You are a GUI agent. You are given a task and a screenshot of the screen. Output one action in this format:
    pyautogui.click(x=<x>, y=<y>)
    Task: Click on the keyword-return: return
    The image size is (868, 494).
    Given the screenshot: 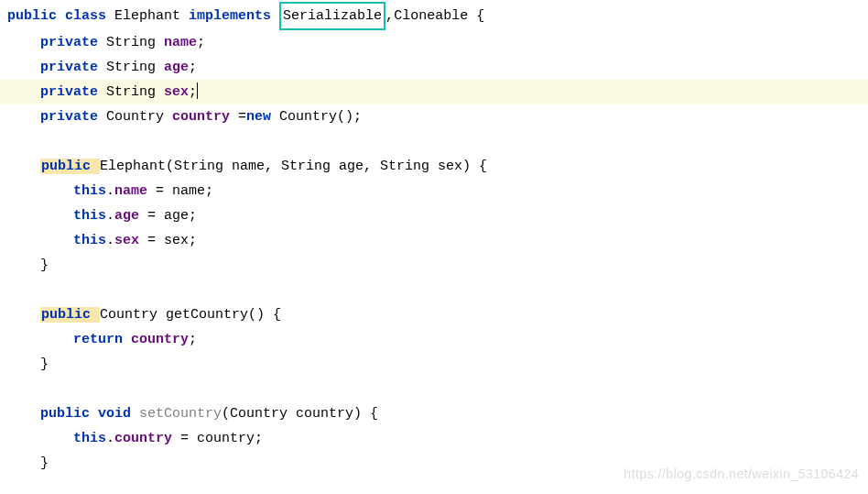 What is the action you would take?
    pyautogui.click(x=103, y=339)
    